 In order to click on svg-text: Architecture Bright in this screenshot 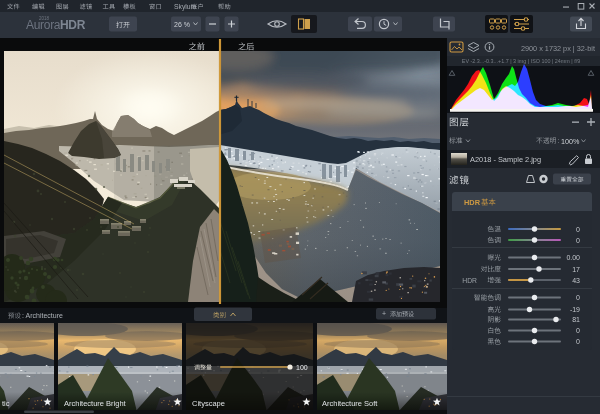, I will do `click(96, 404)`.